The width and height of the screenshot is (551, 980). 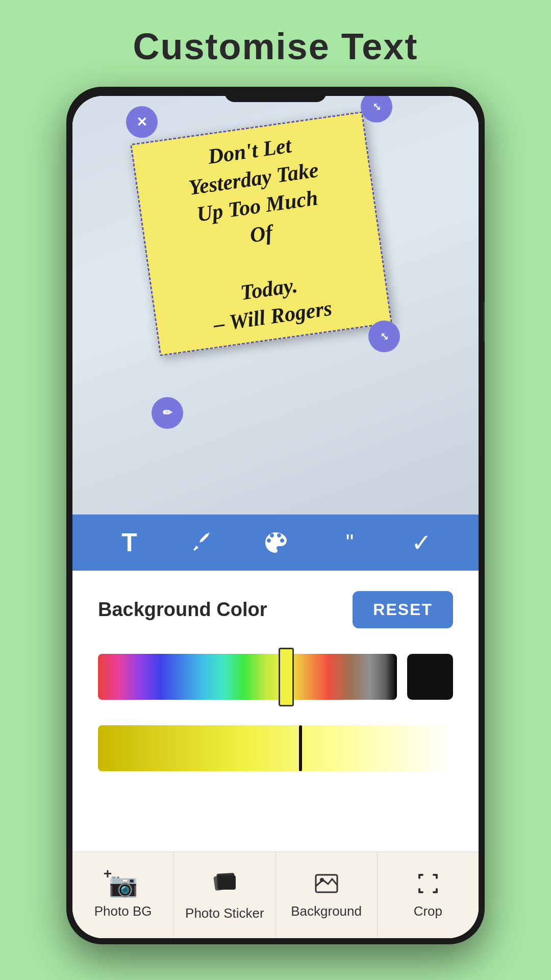 What do you see at coordinates (276, 543) in the screenshot?
I see `toolbar-palette-icon` at bounding box center [276, 543].